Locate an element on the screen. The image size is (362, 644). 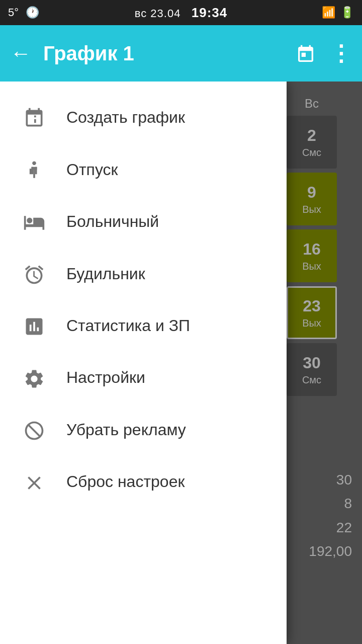
app-bar-actions: ⋮ is located at coordinates (324, 53).